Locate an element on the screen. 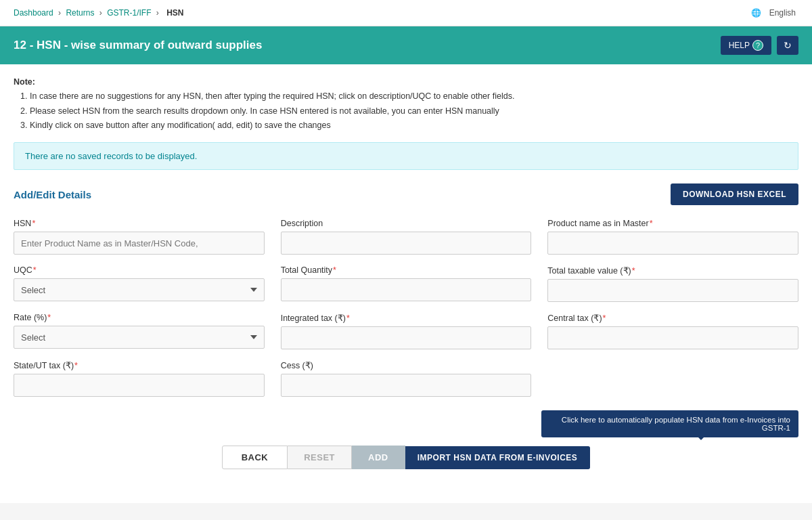  help-icon: ? is located at coordinates (758, 45).